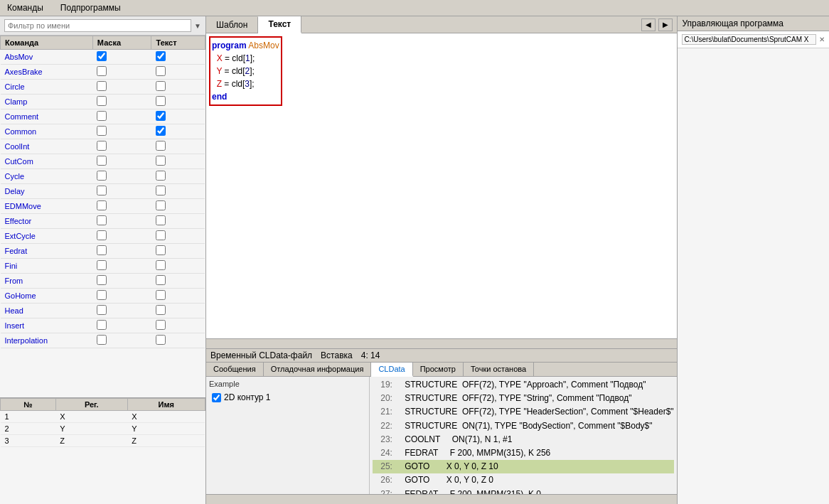 This screenshot has width=829, height=504. Describe the element at coordinates (318, 370) in the screenshot. I see `tab-debug: Отладочная информация` at that location.